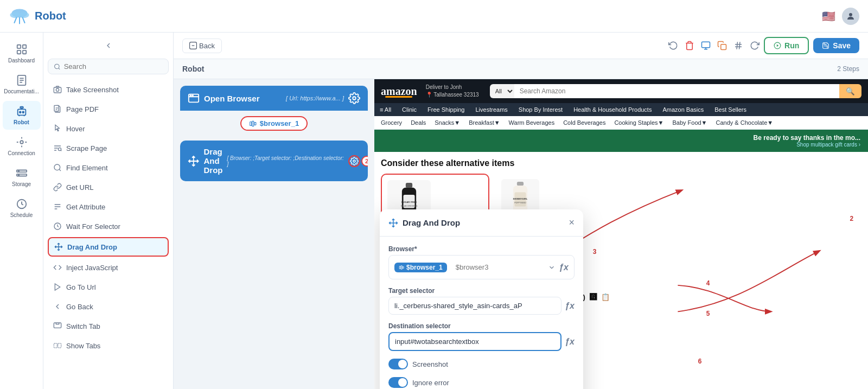 The image size is (868, 389). Describe the element at coordinates (354, 98) in the screenshot. I see `step-open-browser-gear` at that location.